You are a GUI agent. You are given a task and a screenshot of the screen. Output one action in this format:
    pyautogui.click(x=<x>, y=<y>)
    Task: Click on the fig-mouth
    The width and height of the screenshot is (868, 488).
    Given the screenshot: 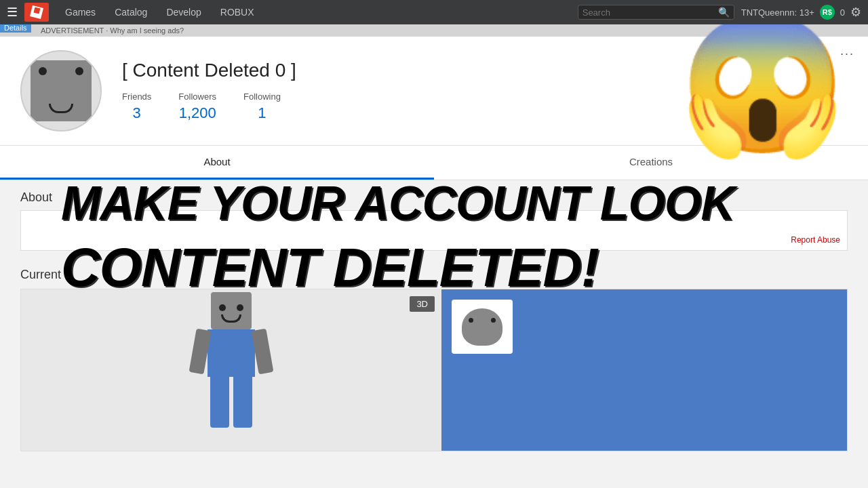 What is the action you would take?
    pyautogui.click(x=231, y=319)
    